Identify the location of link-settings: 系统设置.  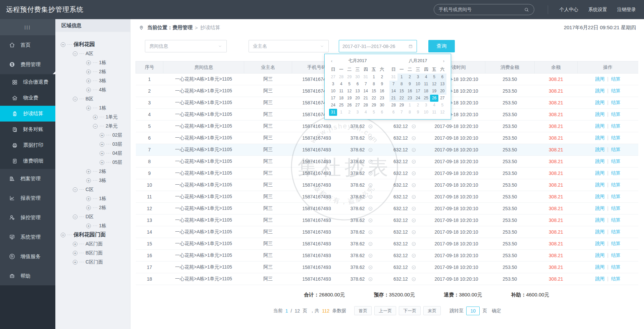
(598, 10).